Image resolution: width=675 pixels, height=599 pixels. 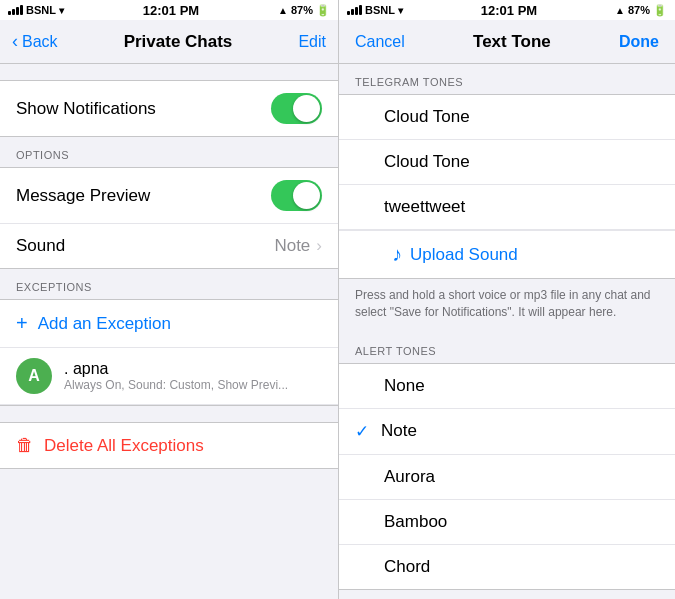 I want to click on message-preview-label: Message Preview, so click(x=83, y=196).